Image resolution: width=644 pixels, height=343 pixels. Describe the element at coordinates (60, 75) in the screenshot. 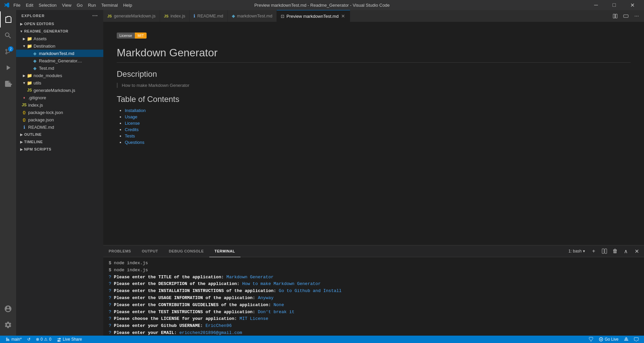

I see `tree-item-node-modules: ▶ 📁 node_modules` at that location.